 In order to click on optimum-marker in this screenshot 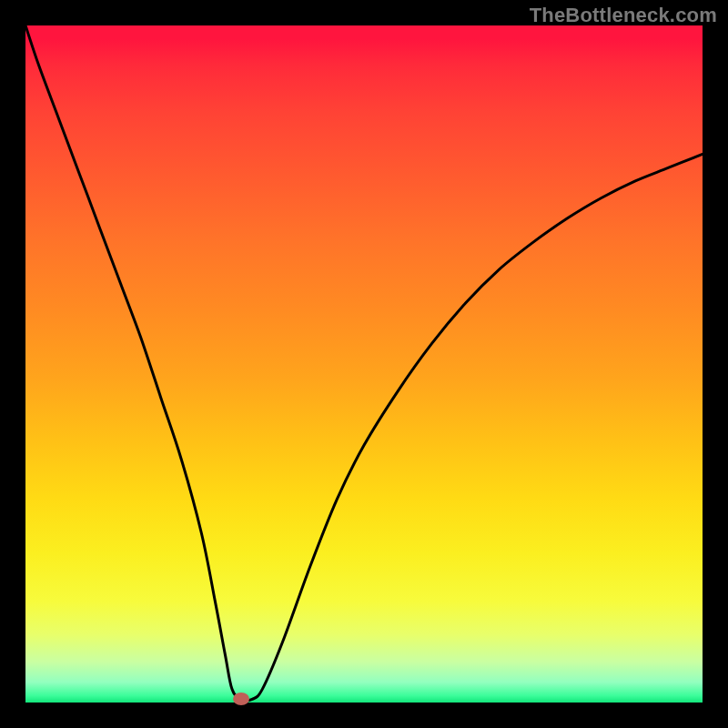, I will do `click(241, 699)`.